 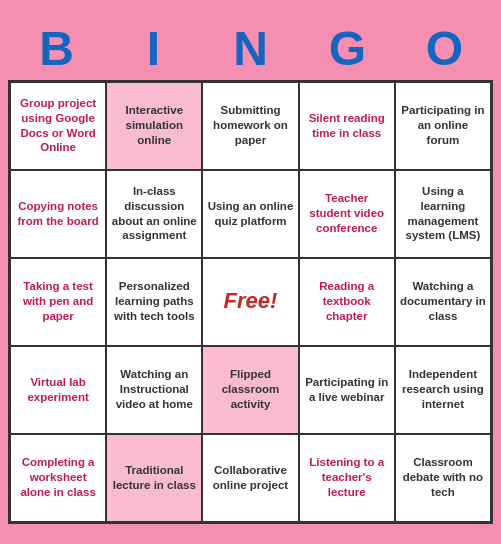 I want to click on bingo-cell-3: Silent reading time in class, so click(x=347, y=126).